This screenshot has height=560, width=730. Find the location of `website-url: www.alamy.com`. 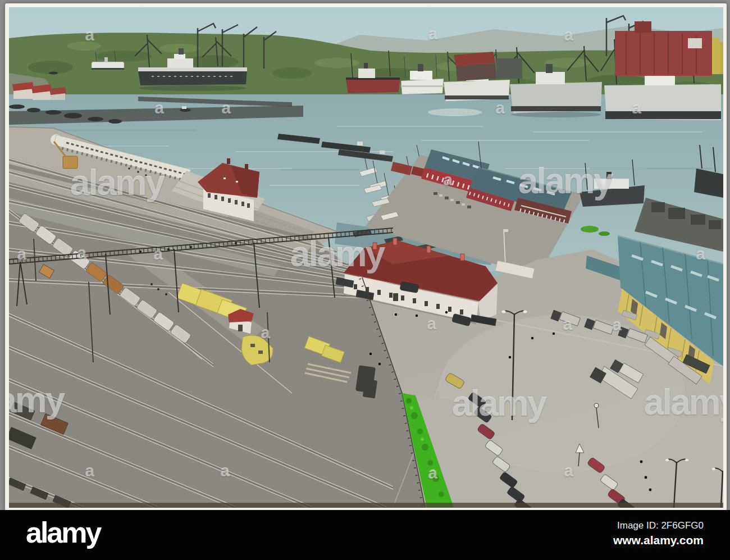

website-url: www.alamy.com is located at coordinates (658, 540).